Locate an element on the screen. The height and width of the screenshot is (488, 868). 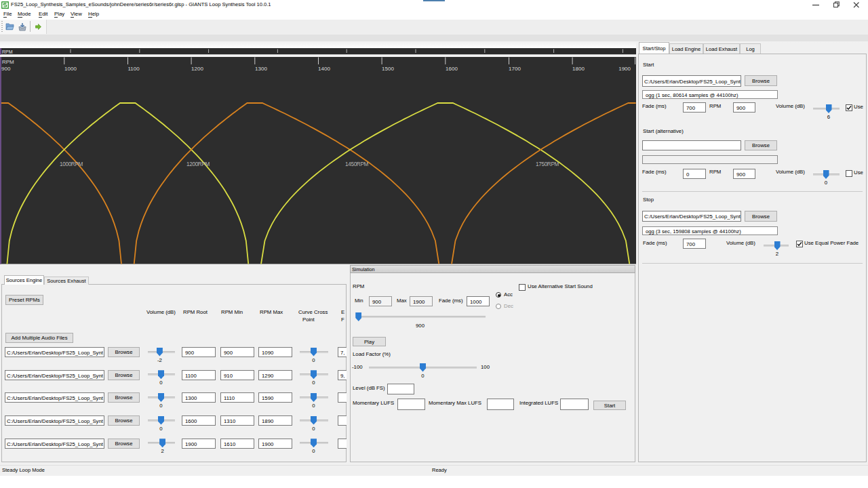
svg-text: 1200RPM is located at coordinates (198, 164).